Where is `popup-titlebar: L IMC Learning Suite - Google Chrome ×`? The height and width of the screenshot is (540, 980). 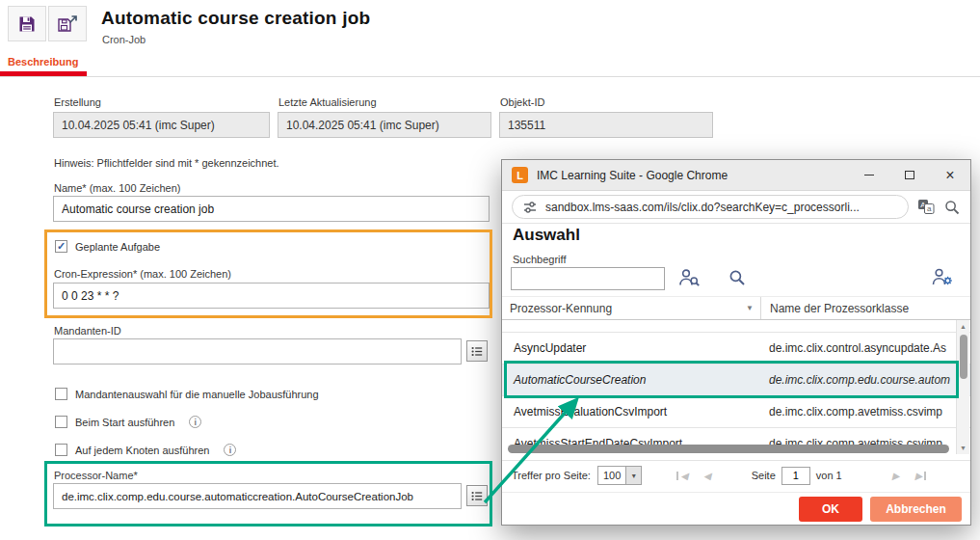
popup-titlebar: L IMC Learning Suite - Google Chrome × is located at coordinates (736, 176).